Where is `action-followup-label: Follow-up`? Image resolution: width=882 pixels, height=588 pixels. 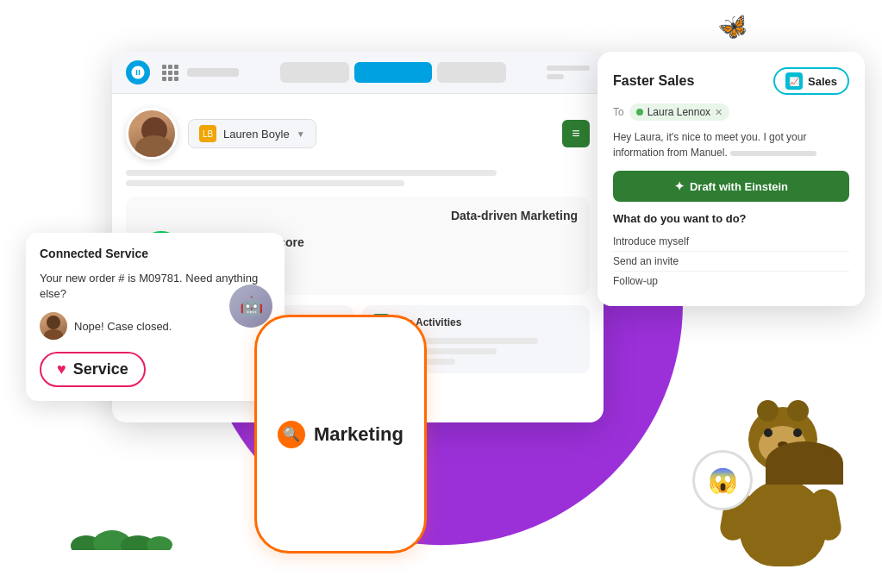 action-followup-label: Follow-up is located at coordinates (635, 281).